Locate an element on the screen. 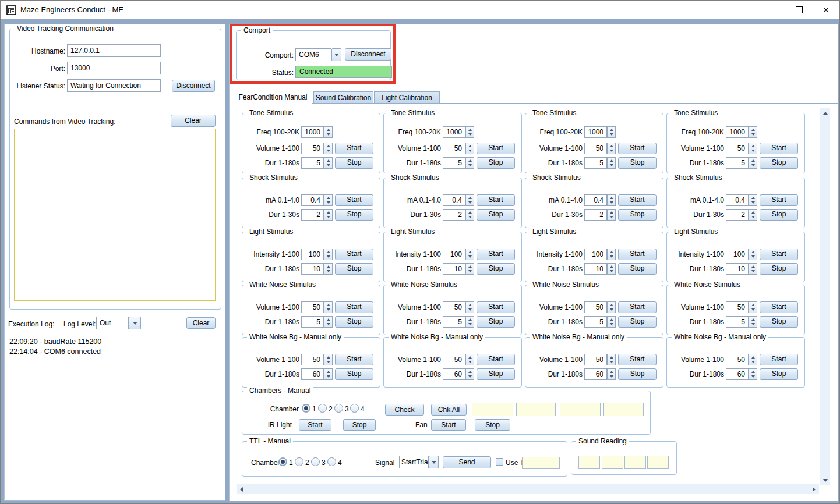  send-button: Send is located at coordinates (467, 462).